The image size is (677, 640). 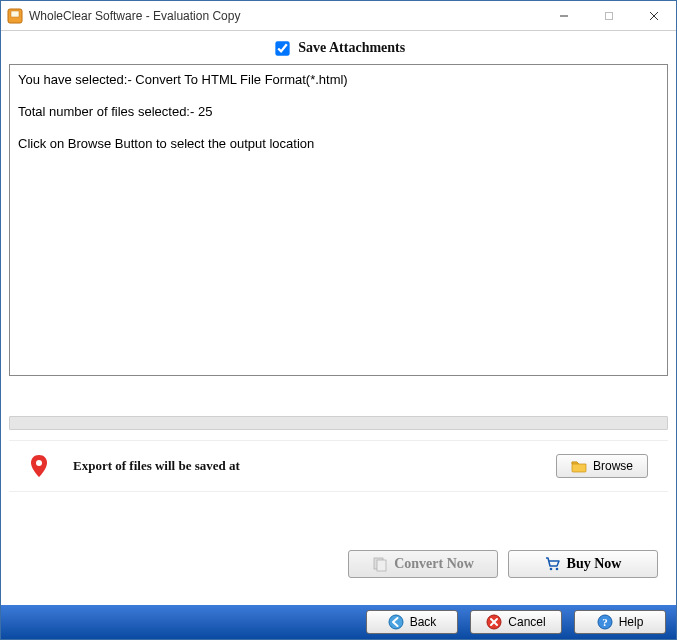 What do you see at coordinates (564, 16) in the screenshot?
I see `minimize-icon` at bounding box center [564, 16].